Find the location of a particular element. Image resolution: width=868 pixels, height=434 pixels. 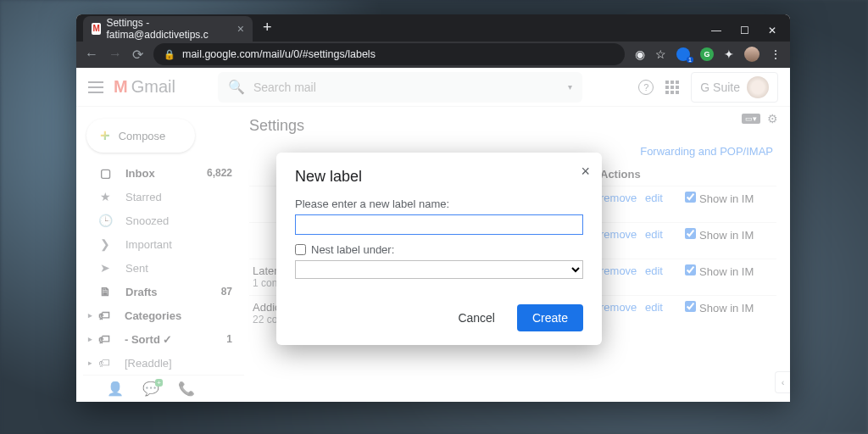

kebab-menu-icon: ⋮ is located at coordinates (776, 54).